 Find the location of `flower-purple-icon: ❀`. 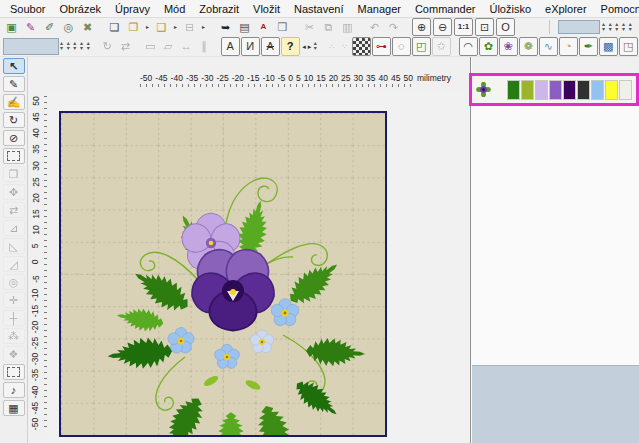

flower-purple-icon: ❀ is located at coordinates (508, 46).